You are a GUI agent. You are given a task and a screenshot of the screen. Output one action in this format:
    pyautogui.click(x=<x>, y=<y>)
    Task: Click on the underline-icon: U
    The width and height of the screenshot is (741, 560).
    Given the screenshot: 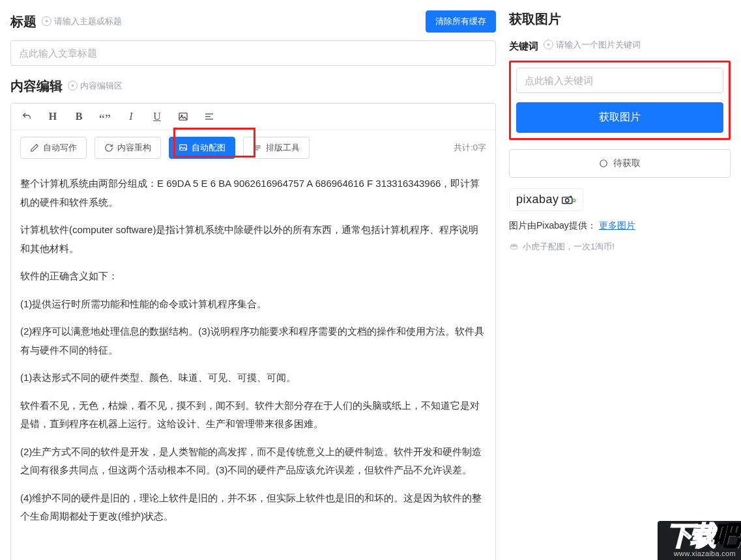 What is the action you would take?
    pyautogui.click(x=157, y=117)
    